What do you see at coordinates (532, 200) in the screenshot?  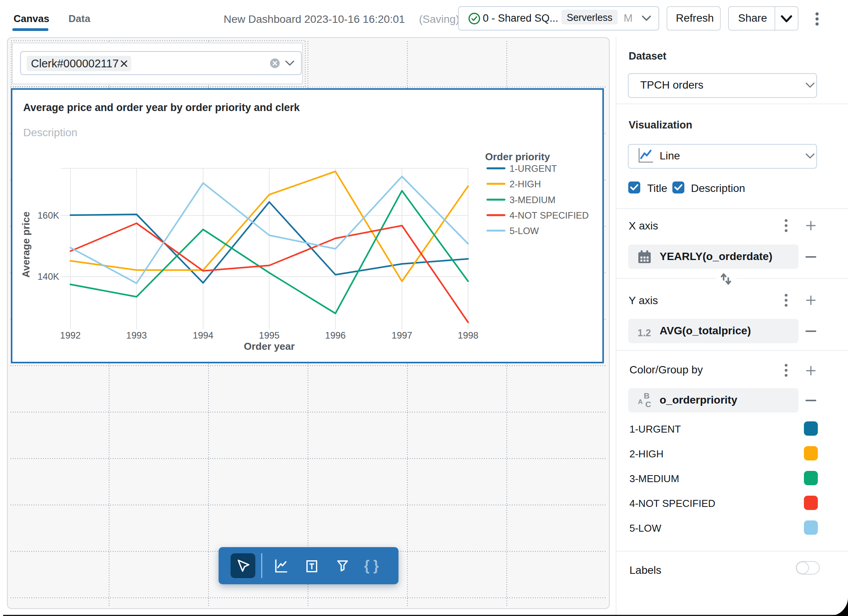 I see `svg-text: 3-MEDIUM` at bounding box center [532, 200].